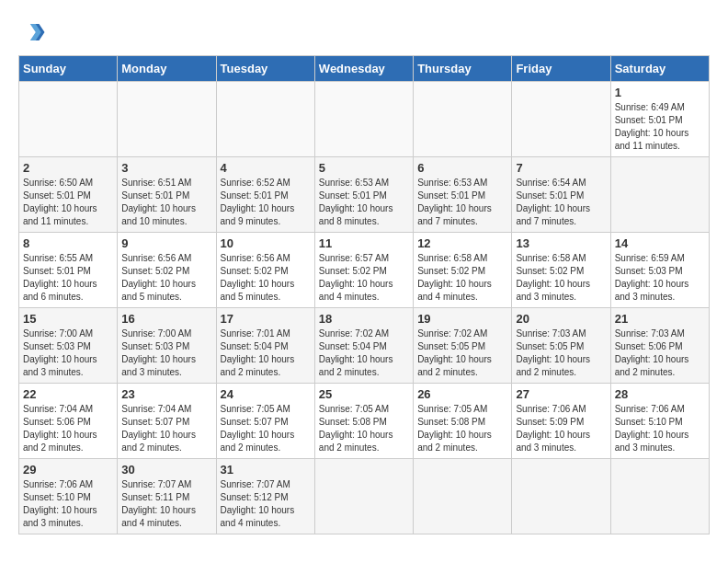 This screenshot has width=728, height=563. What do you see at coordinates (364, 353) in the screenshot?
I see `day-info: Sunrise: 7:02 AMSunset: 5:04 PMDaylight:…` at bounding box center [364, 353].